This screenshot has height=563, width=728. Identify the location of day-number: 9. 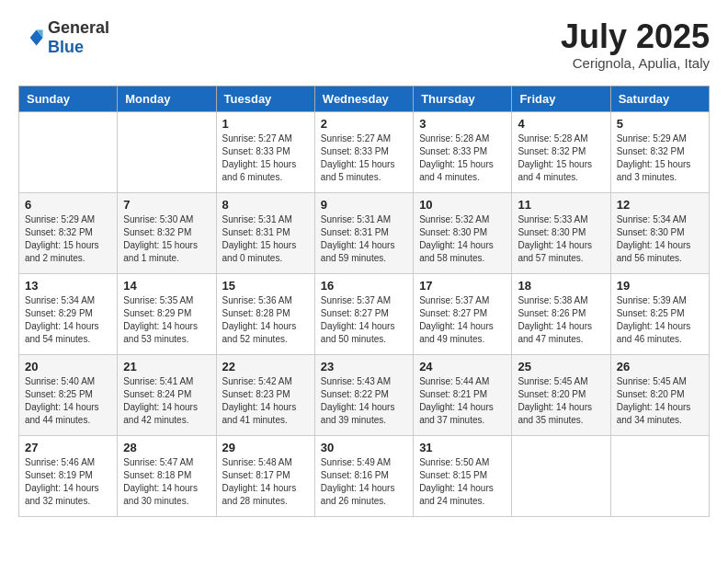
(364, 204).